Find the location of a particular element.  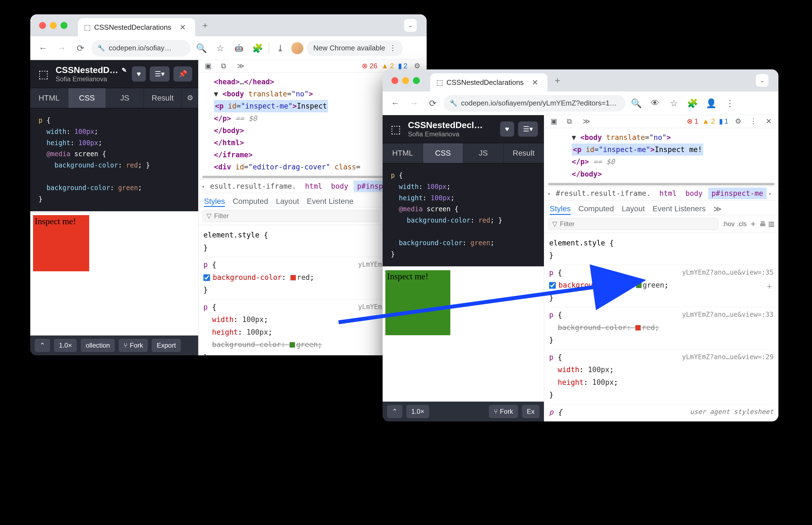

crumb-selected: p#inspect-me is located at coordinates (737, 193).